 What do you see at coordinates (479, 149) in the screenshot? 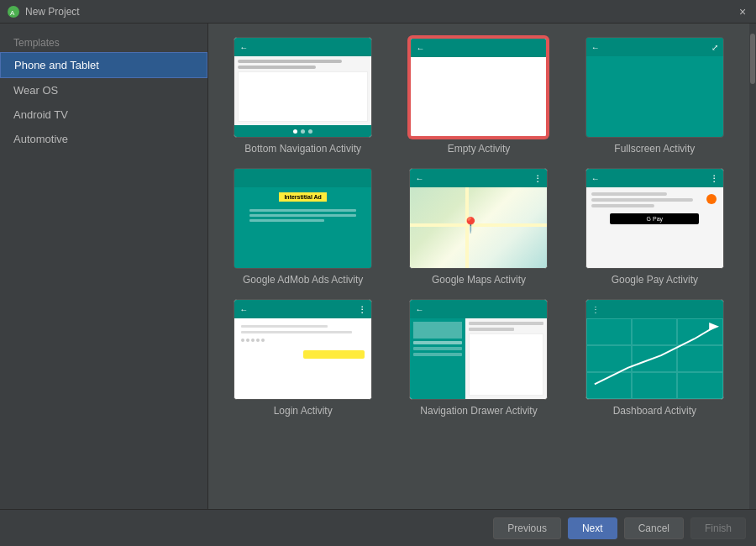
I see `card-label-empty-activity: Empty Activity` at bounding box center [479, 149].